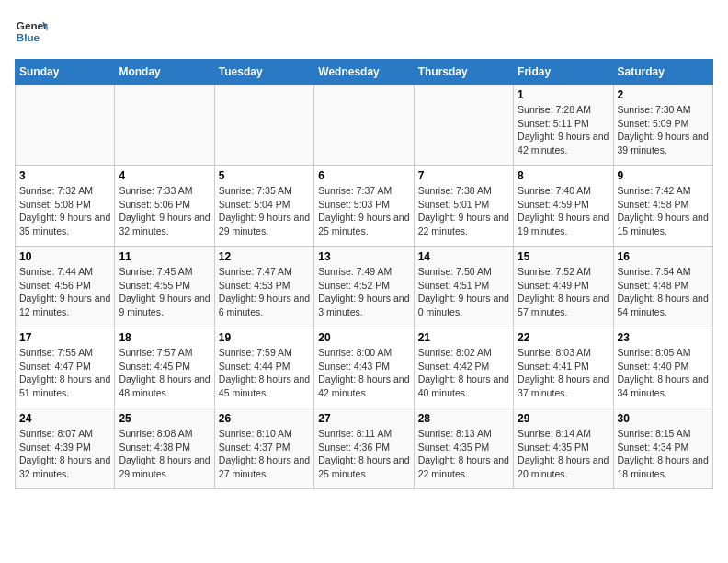 The height and width of the screenshot is (563, 728). Describe the element at coordinates (664, 176) in the screenshot. I see `day-number: 9` at that location.